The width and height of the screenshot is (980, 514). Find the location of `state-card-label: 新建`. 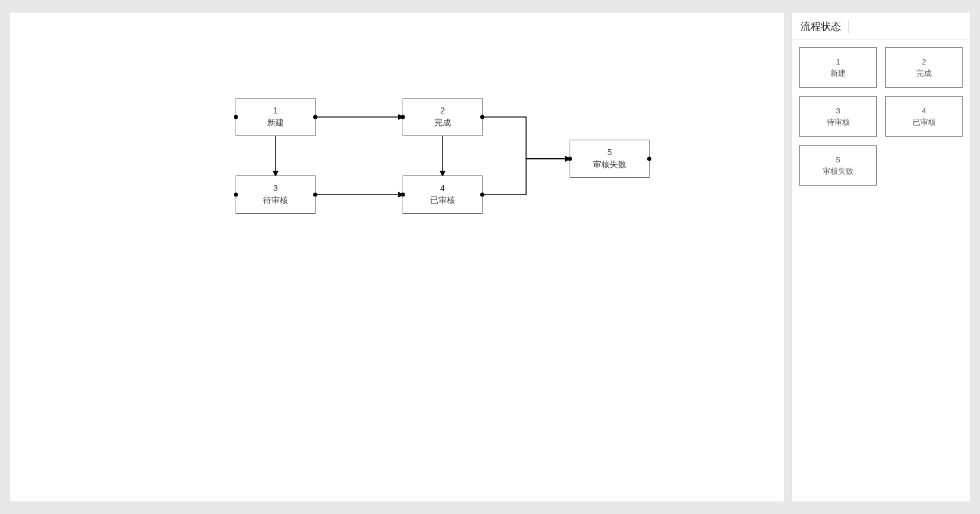

state-card-label: 新建 is located at coordinates (838, 73).